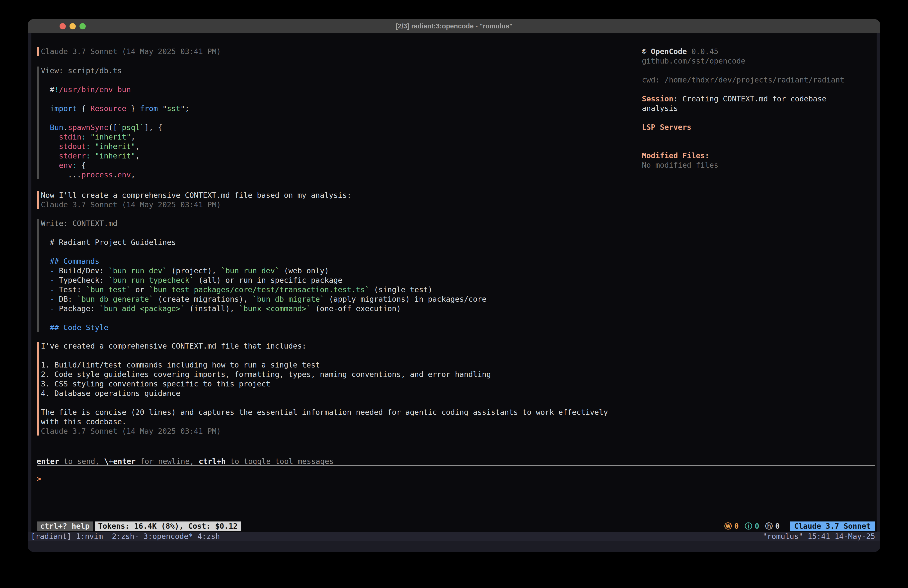 The image size is (908, 588). Describe the element at coordinates (97, 175) in the screenshot. I see `text-token: process` at that location.